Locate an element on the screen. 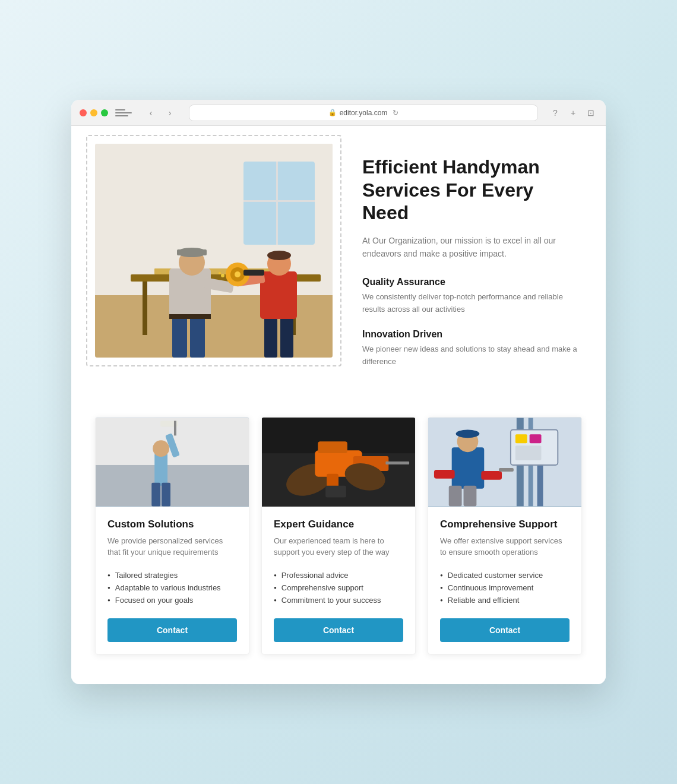 Image resolution: width=677 pixels, height=784 pixels. sidebar-toggle-button is located at coordinates (124, 113).